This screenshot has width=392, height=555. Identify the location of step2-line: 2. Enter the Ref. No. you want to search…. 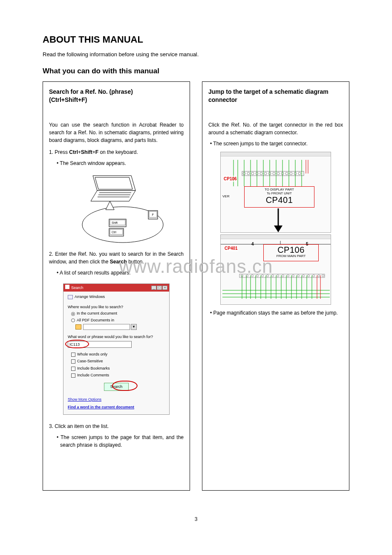
(116, 258).